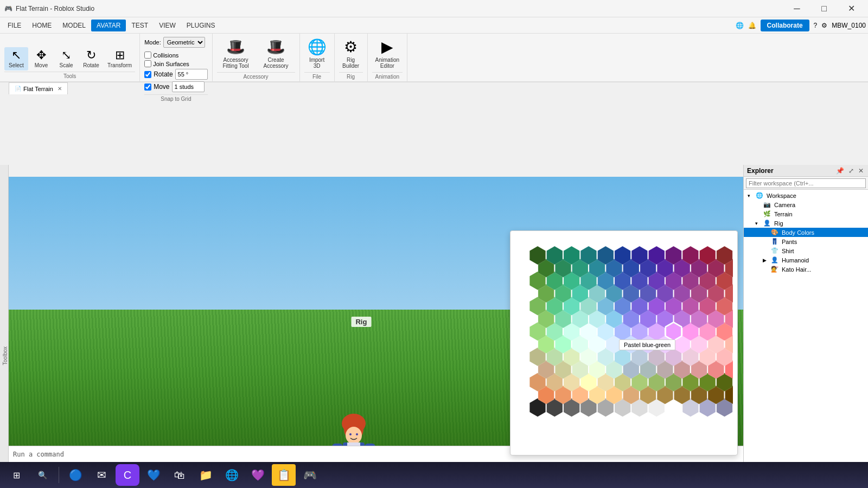 The width and height of the screenshot is (868, 488). I want to click on color-picker: Pastel blue-green, so click(624, 343).